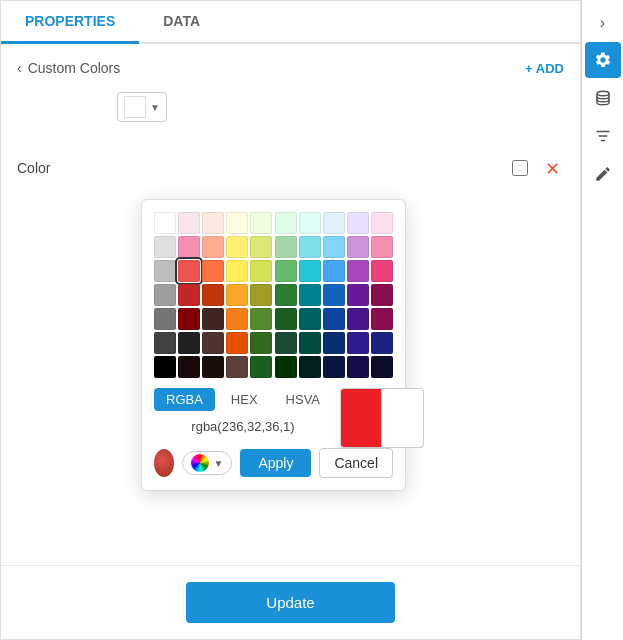 The image size is (623, 640). I want to click on tab-bar: PROPERTIES DATA, so click(290, 22).